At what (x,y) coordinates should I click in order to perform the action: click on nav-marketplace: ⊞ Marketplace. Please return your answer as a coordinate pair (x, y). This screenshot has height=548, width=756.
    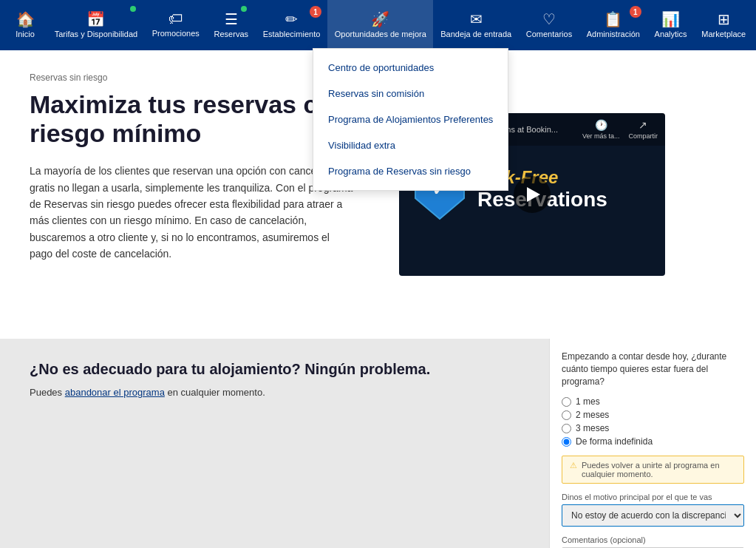
    Looking at the image, I should click on (723, 25).